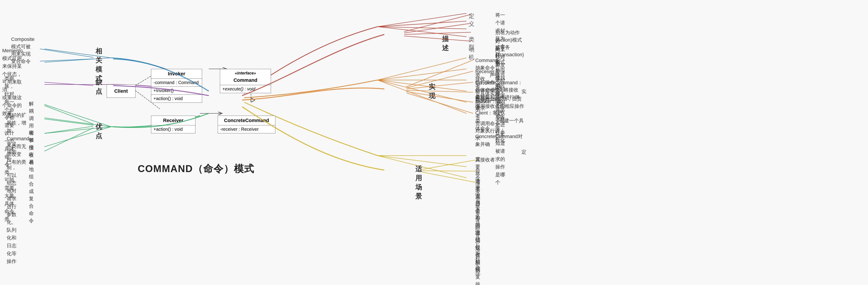  What do you see at coordinates (245, 89) in the screenshot?
I see `uml-command-method: +execute() : void` at bounding box center [245, 89].